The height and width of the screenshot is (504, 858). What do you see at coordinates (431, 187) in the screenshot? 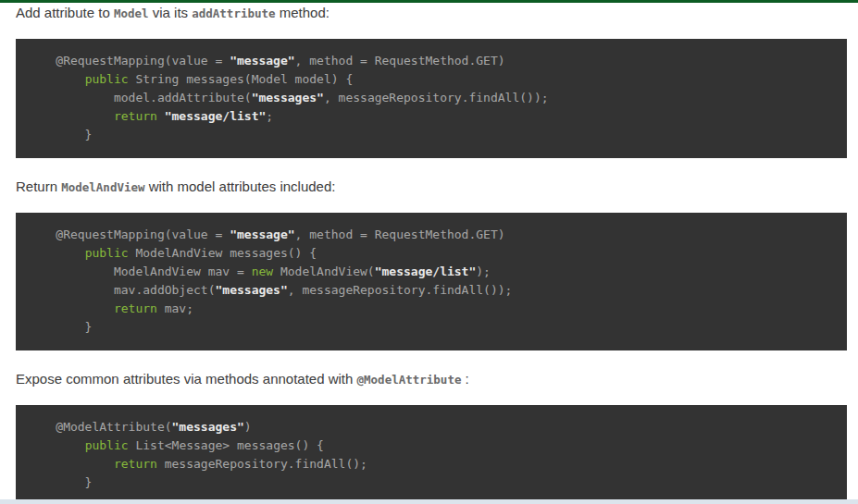
I see `section-intro: Return ModelAndView with model attribute…` at bounding box center [431, 187].